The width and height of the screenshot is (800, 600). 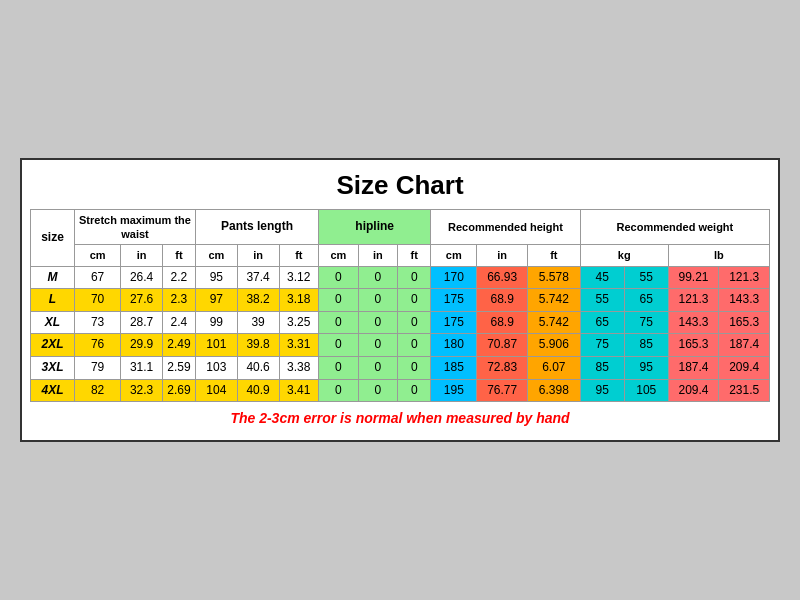 What do you see at coordinates (142, 346) in the screenshot?
I see `table-cell: 29.9` at bounding box center [142, 346].